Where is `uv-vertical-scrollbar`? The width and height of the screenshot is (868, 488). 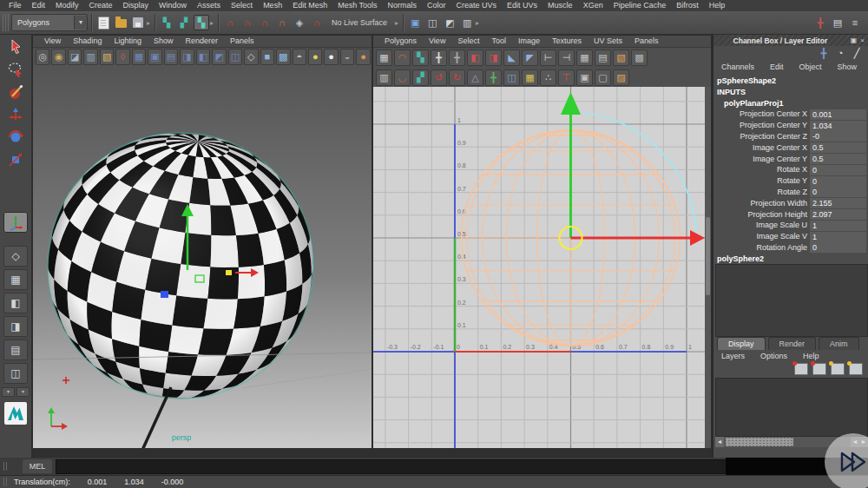 uv-vertical-scrollbar is located at coordinates (708, 267).